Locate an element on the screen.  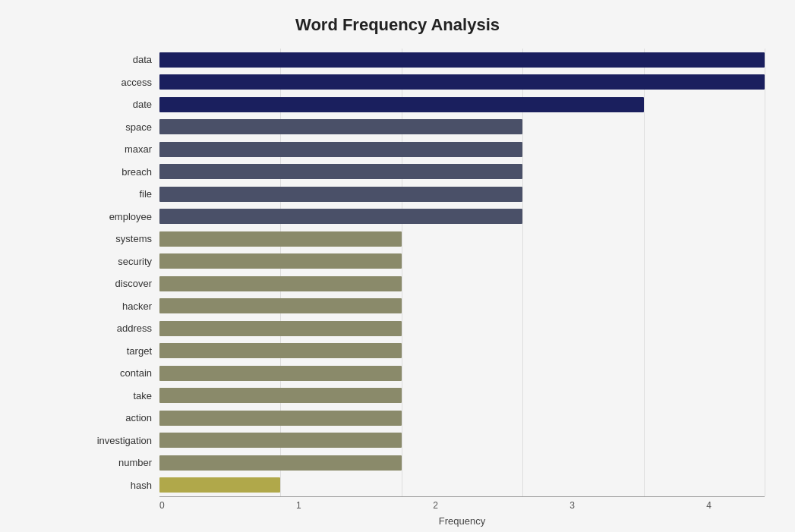
bar-row: contain is located at coordinates (421, 373).